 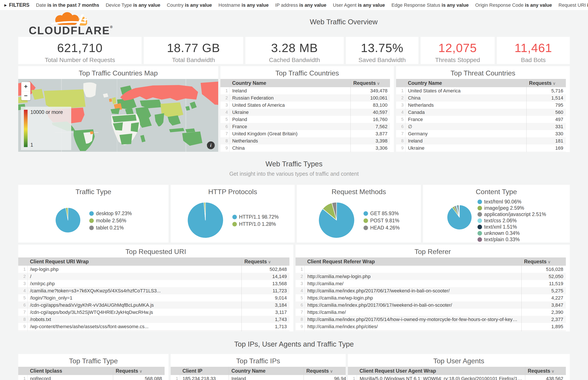 What do you see at coordinates (481, 91) in the screenshot?
I see `table-row: 1United States of America5,716` at bounding box center [481, 91].